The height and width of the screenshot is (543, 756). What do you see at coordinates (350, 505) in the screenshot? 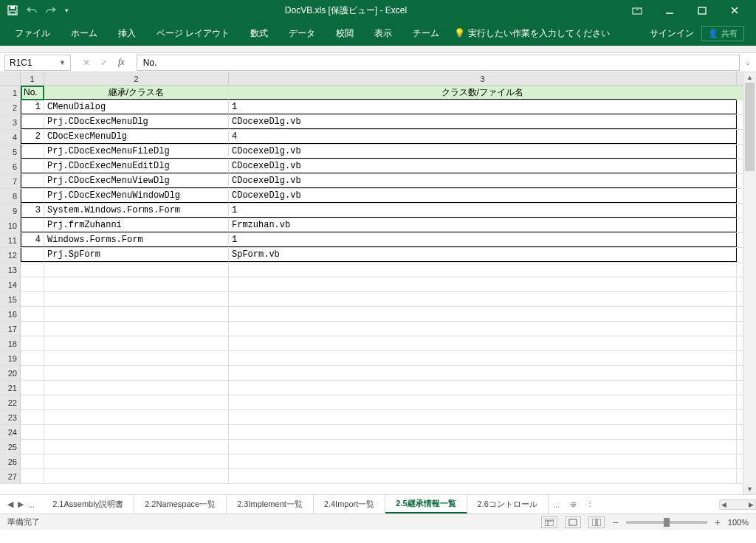
I see `sheet-tab: 2.4Import一覧` at bounding box center [350, 505].